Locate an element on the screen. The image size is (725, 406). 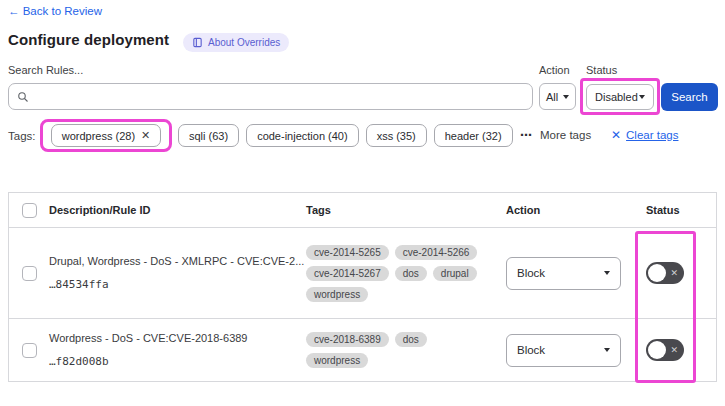
clear-tags-label: Clear tags is located at coordinates (652, 135).